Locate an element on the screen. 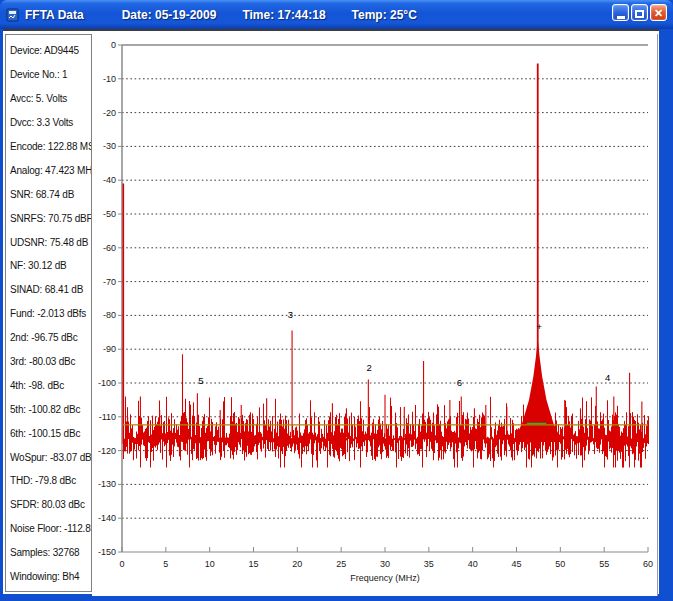  y-tick-label: -110 is located at coordinates (108, 417).